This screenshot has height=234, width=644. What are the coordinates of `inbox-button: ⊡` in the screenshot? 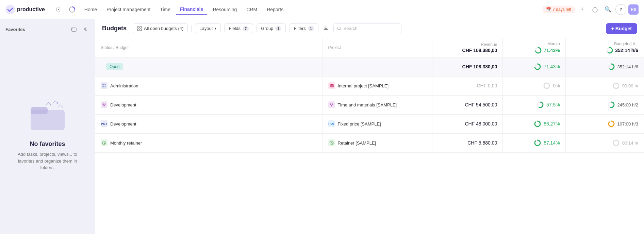 It's located at (59, 10).